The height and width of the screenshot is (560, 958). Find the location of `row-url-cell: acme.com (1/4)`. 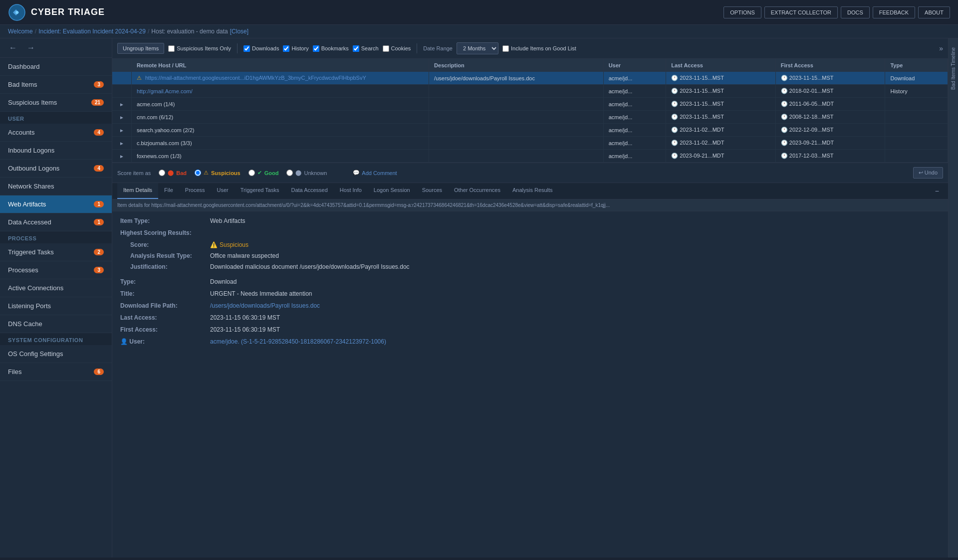

row-url-cell: acme.com (1/4) is located at coordinates (280, 104).